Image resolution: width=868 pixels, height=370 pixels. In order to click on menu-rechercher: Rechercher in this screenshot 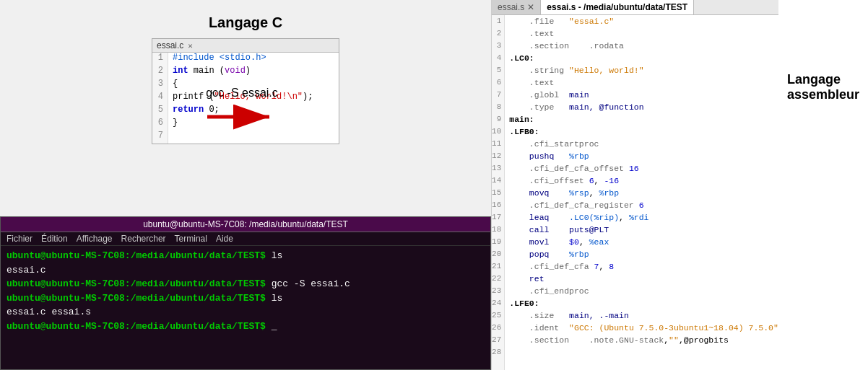, I will do `click(144, 239)`.